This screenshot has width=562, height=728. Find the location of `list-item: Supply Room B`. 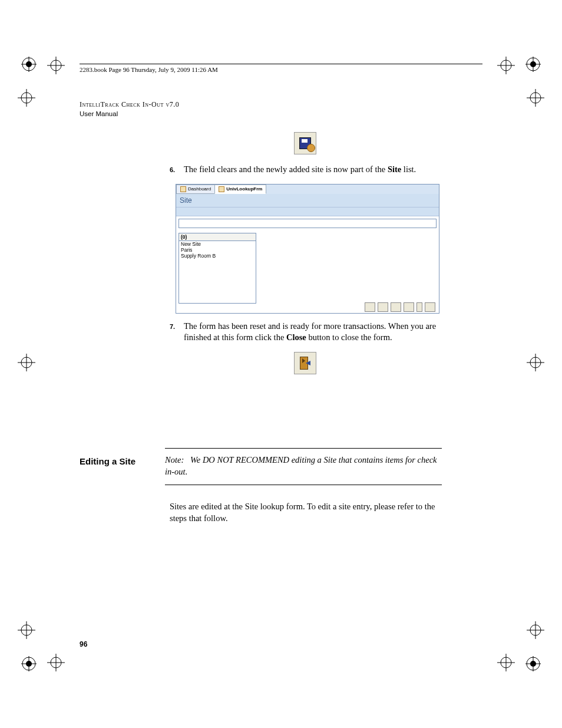

list-item: Supply Room B is located at coordinates (217, 256).